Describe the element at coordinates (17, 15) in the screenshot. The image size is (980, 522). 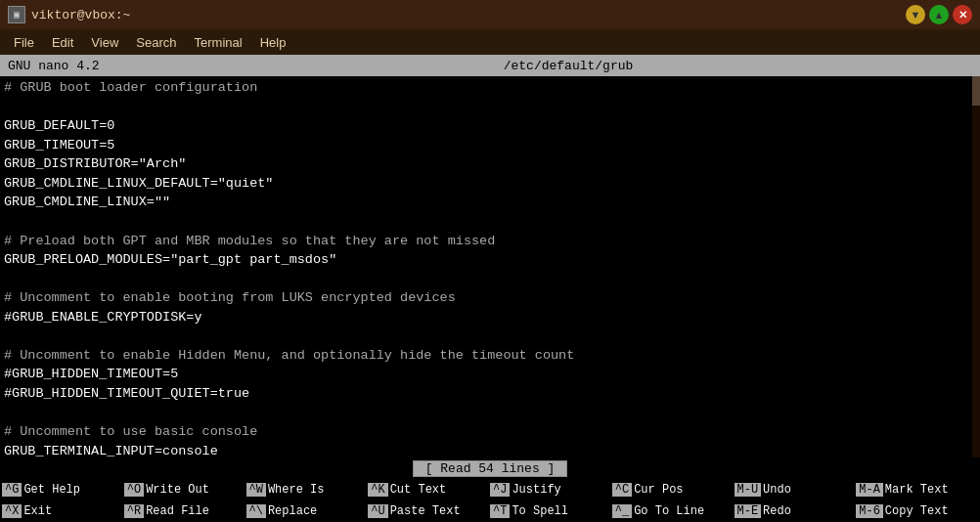
I see `window-icon-symbol: ▣` at that location.